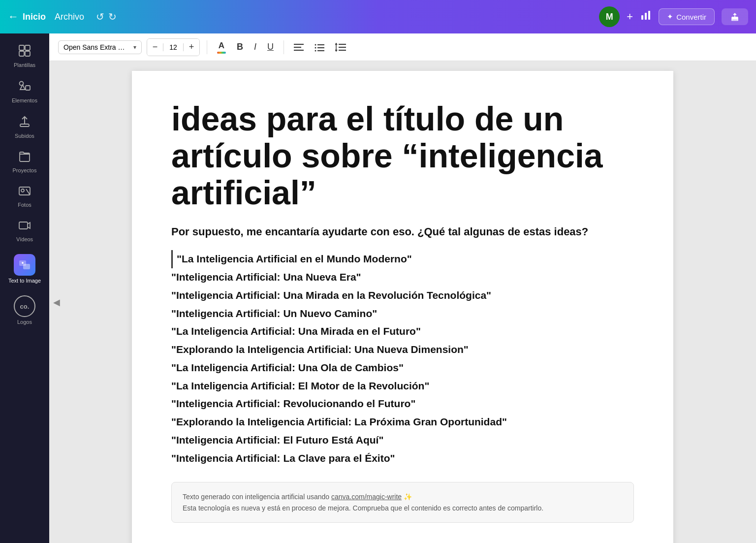 The height and width of the screenshot is (543, 756). What do you see at coordinates (135, 47) in the screenshot?
I see `font-chevron-icon: ▾` at bounding box center [135, 47].